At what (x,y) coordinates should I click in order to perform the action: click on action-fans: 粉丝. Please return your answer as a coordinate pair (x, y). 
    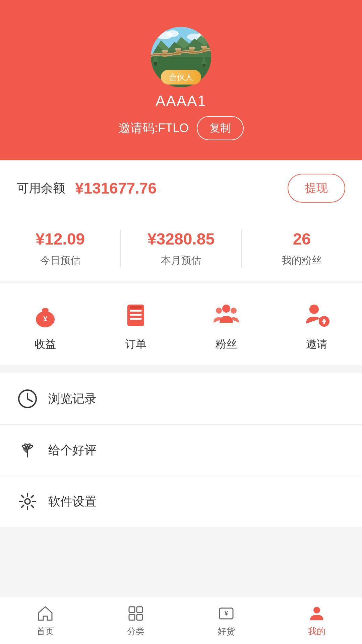
    Looking at the image, I should click on (226, 326).